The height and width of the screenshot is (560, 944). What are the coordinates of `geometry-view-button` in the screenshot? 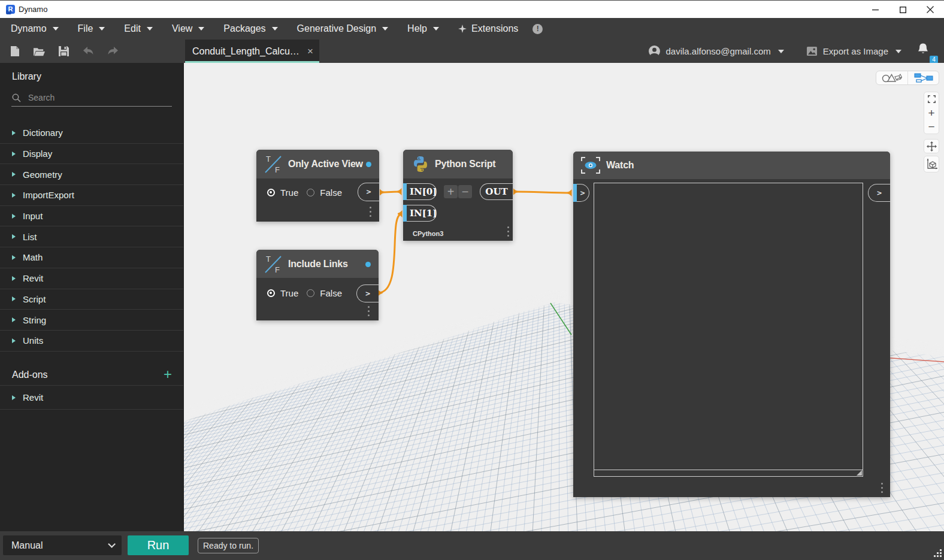 It's located at (892, 78).